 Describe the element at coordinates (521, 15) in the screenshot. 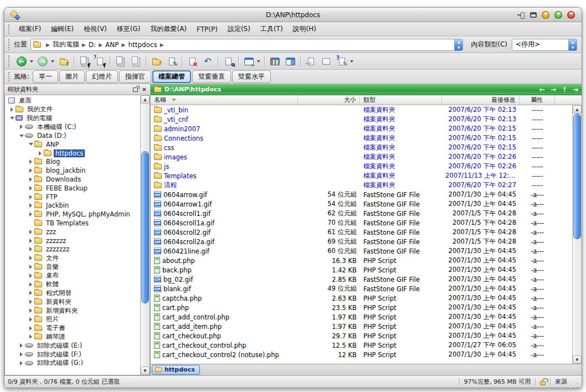

I see `pin-icon` at that location.